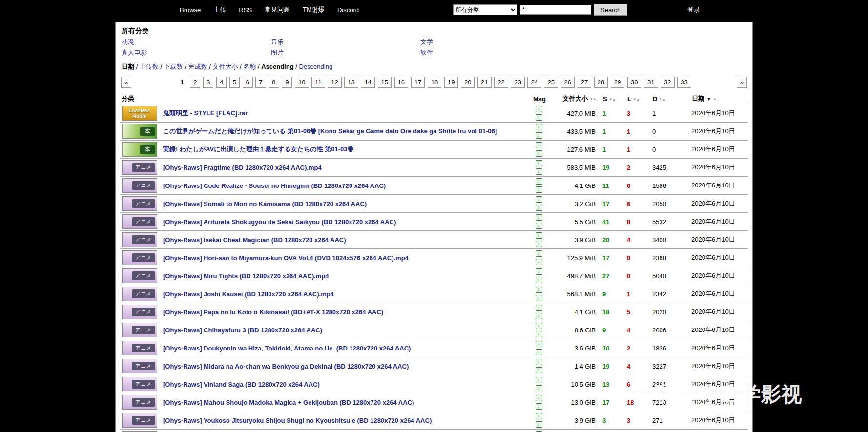  Describe the element at coordinates (140, 113) in the screenshot. I see `category-icon: Lossless Audio` at that location.